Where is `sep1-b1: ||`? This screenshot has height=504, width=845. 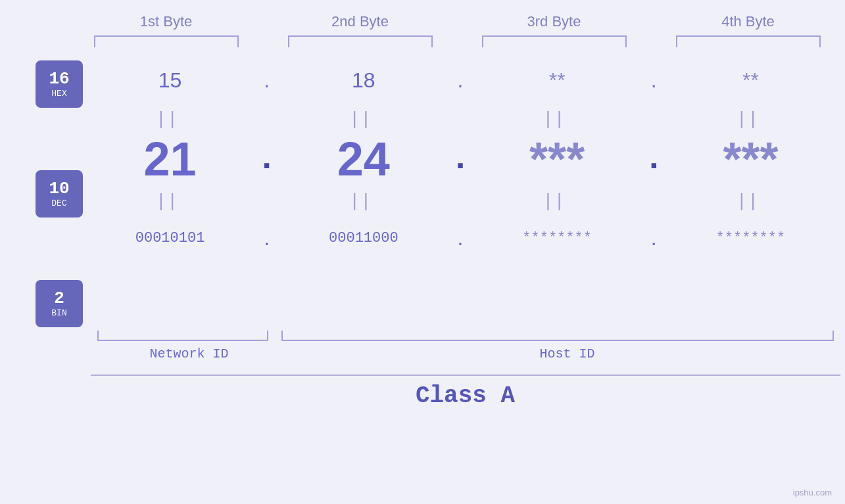
sep1-b1: || is located at coordinates (170, 118).